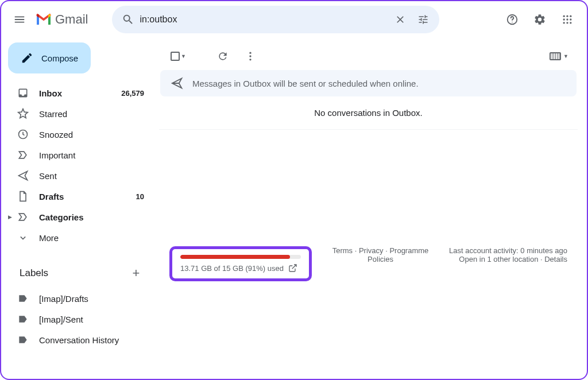  What do you see at coordinates (49, 58) in the screenshot?
I see `compose-button: Compose` at bounding box center [49, 58].